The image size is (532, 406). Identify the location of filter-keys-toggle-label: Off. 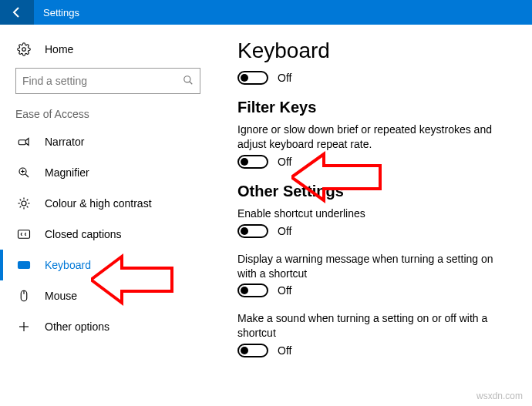
(285, 162).